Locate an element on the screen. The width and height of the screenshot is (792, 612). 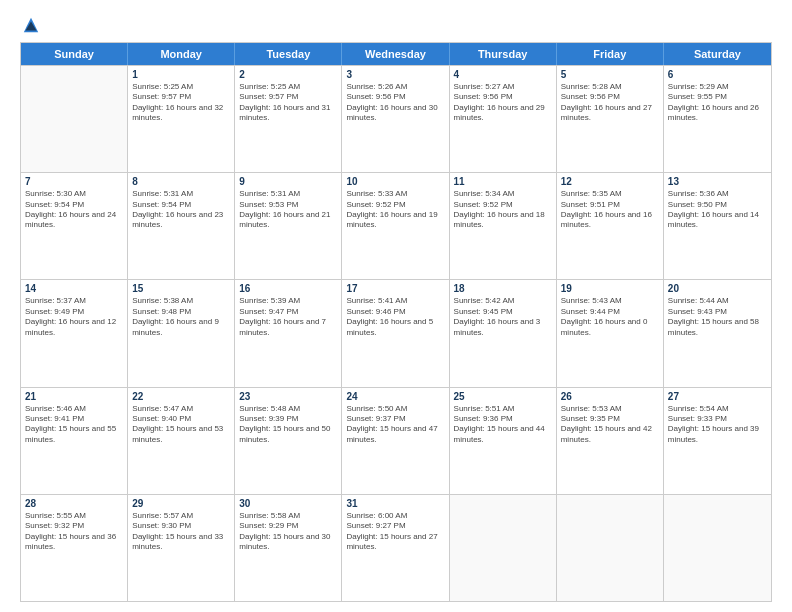
day-number: 30 is located at coordinates (288, 504).